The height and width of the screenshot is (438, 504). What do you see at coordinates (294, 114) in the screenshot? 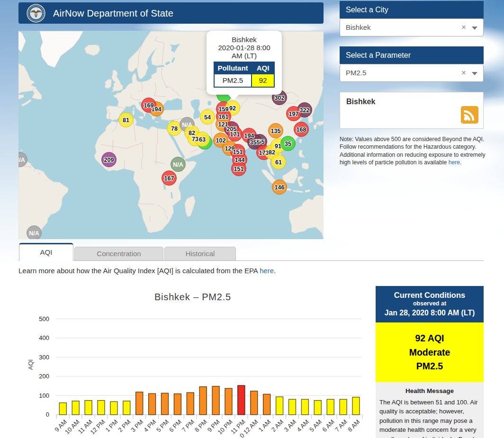
I see `svg-text: 197` at bounding box center [294, 114].